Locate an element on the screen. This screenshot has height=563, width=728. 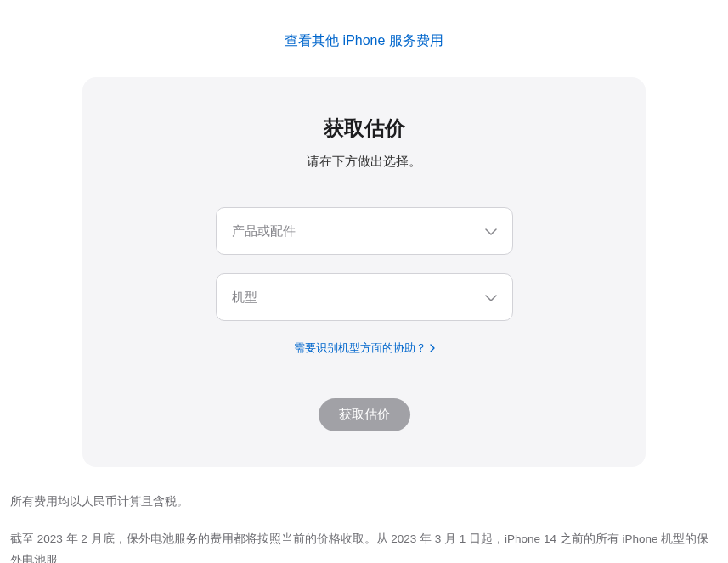
product-select: 产品或配件 is located at coordinates (364, 231).